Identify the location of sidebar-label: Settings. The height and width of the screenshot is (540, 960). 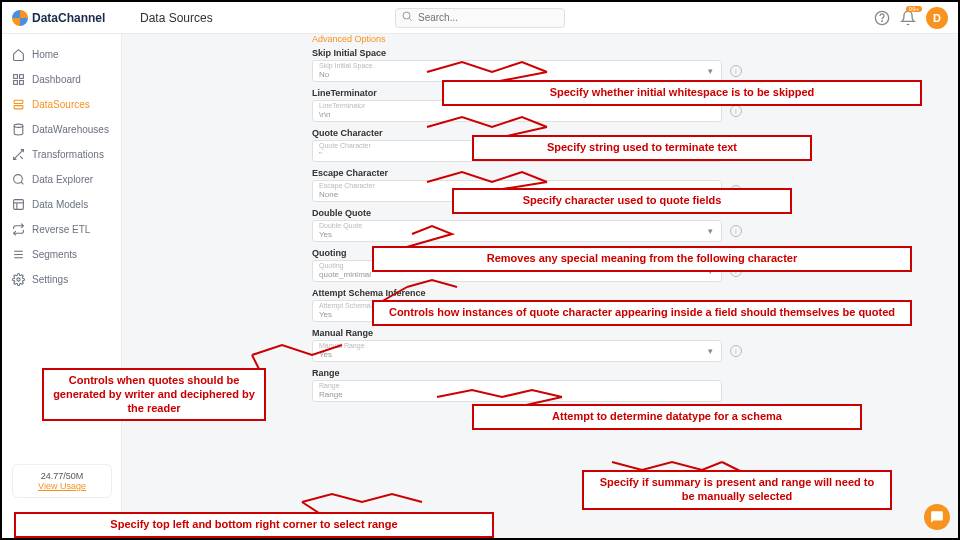
(50, 280).